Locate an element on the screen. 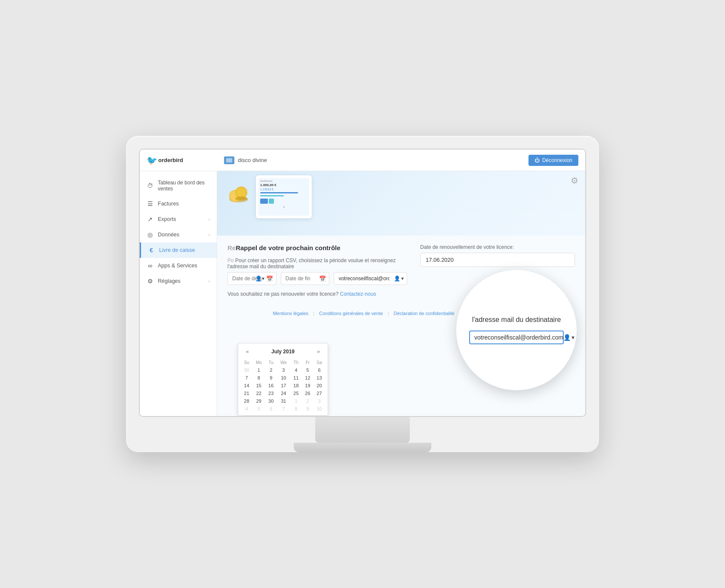 The width and height of the screenshot is (725, 588). calendar-day-cell: 19 is located at coordinates (308, 386).